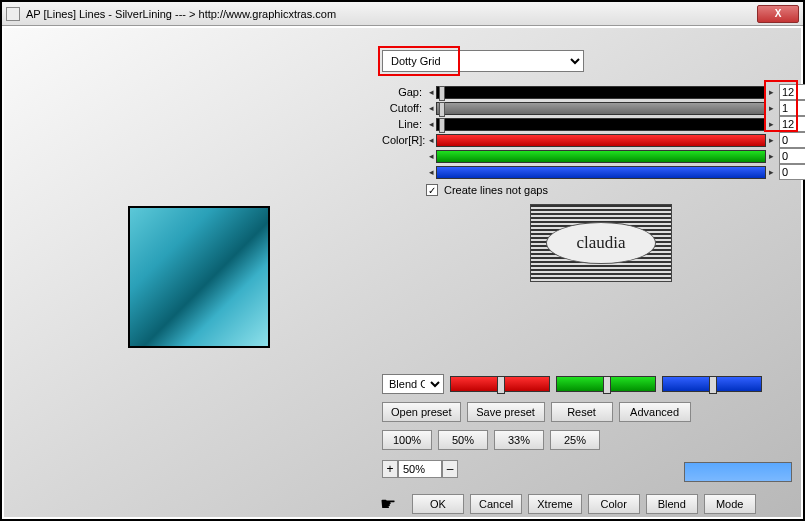 The width and height of the screenshot is (805, 521). What do you see at coordinates (601, 172) in the screenshot?
I see `slider-track-color-b` at bounding box center [601, 172].